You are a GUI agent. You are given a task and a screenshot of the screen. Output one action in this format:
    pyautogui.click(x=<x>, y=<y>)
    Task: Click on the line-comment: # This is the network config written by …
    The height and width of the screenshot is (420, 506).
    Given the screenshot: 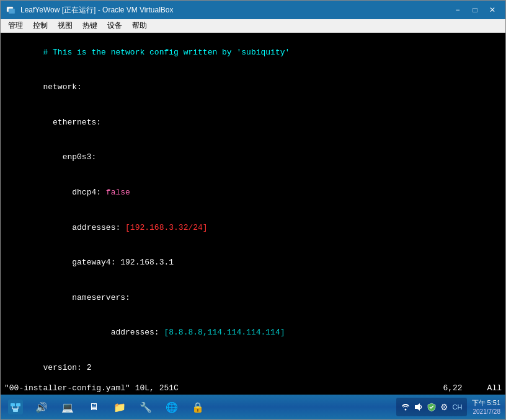 What is the action you would take?
    pyautogui.click(x=166, y=52)
    